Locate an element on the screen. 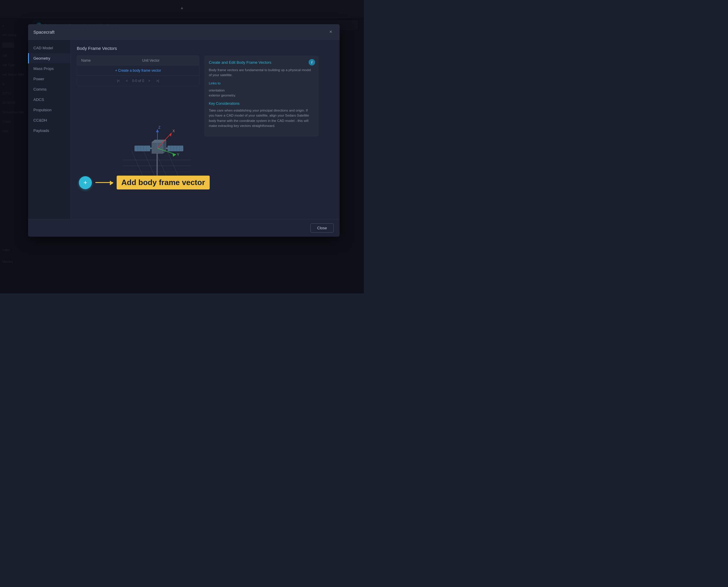  sidebar-item-payloads: Payloads is located at coordinates (49, 131).